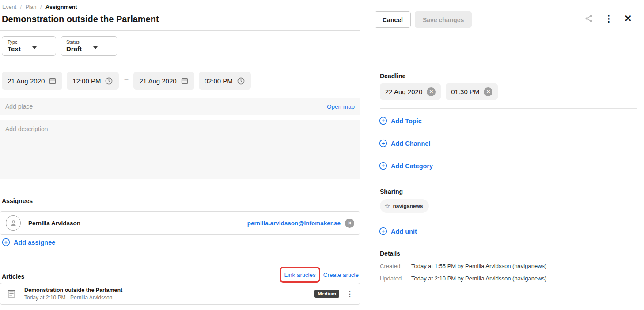  Describe the element at coordinates (408, 206) in the screenshot. I see `sharing-unit-label: naviganews` at that location.